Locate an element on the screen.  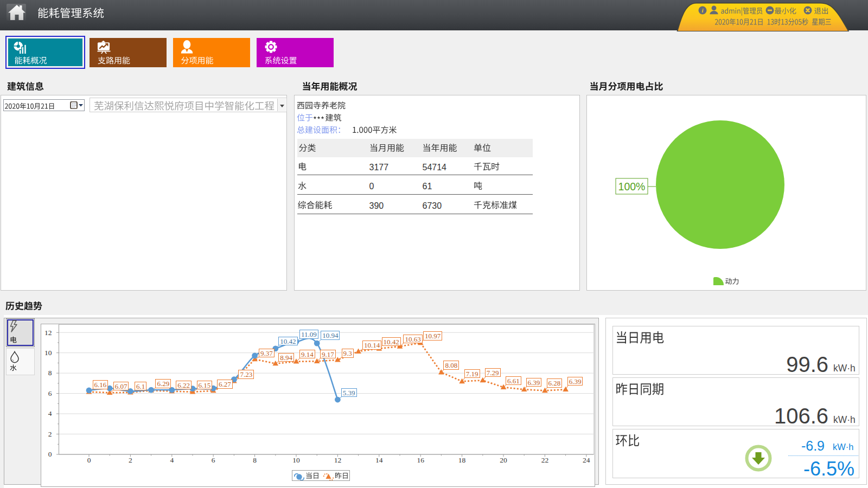
svg-text: 24 is located at coordinates (586, 460).